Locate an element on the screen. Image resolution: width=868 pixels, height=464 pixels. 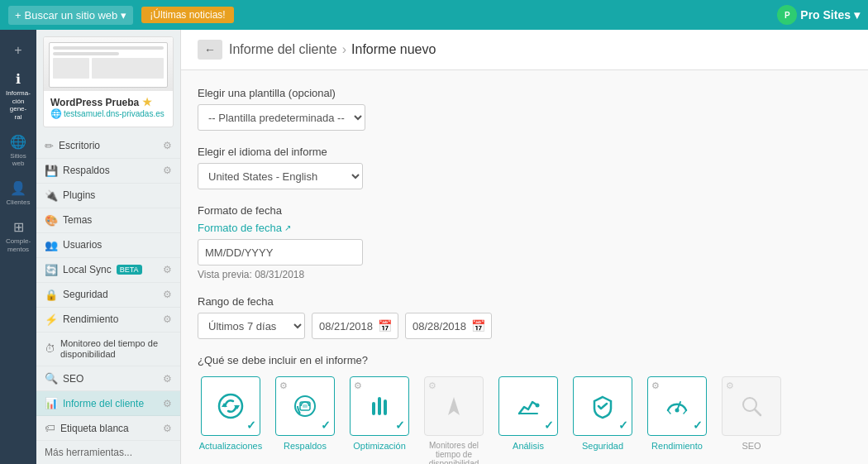
sidebar-item-clients: 👤 Clientes is located at coordinates (18, 194).